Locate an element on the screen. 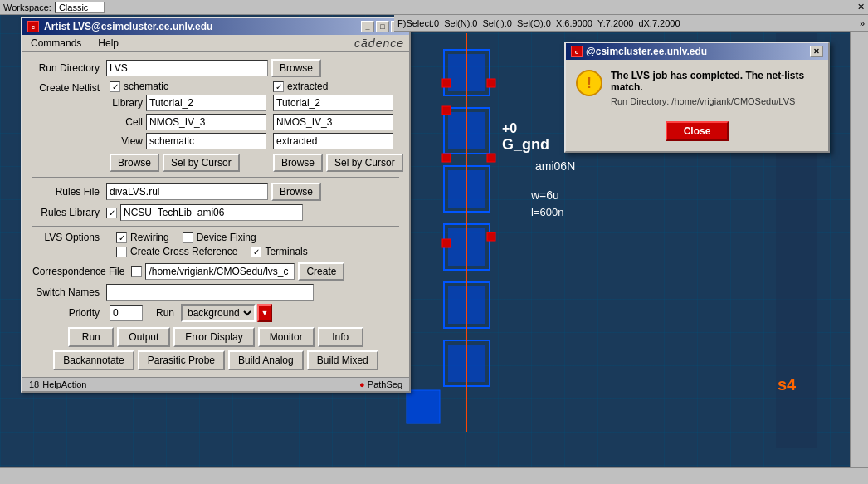 This screenshot has height=484, width=868. device-fixing-checkbox is located at coordinates (188, 237).